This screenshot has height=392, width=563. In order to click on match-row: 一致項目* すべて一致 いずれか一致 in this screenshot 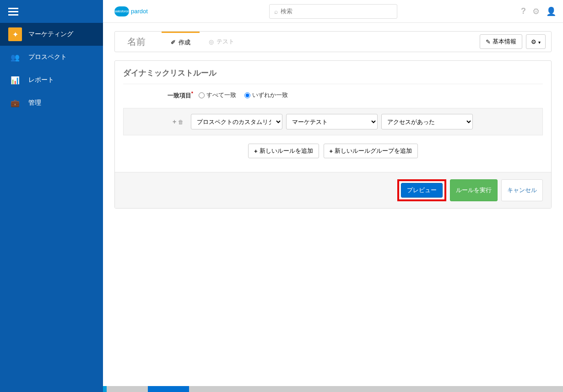, I will do `click(333, 96)`.